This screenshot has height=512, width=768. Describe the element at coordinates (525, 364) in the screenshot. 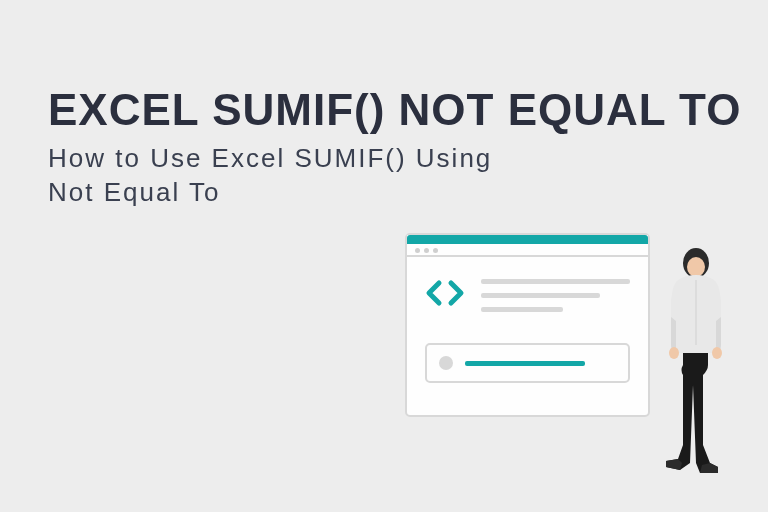

I see `input-line-icon` at that location.